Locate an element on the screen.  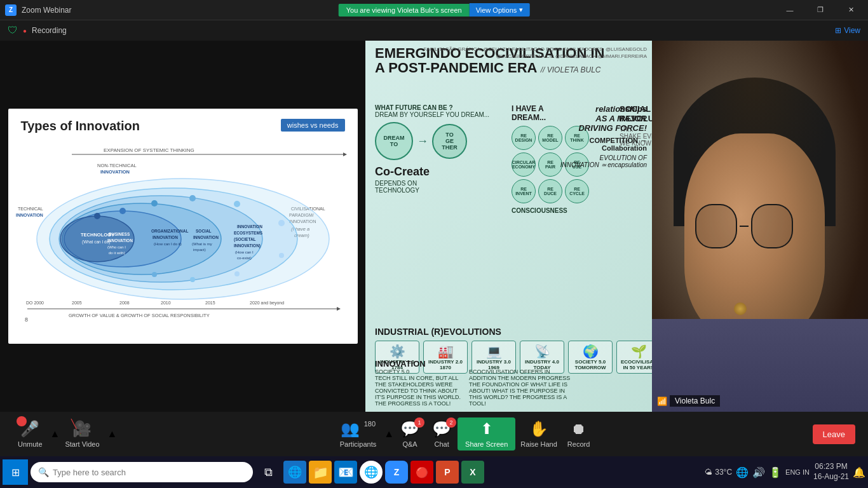
clock: 06:23 PM 16-Aug-21 is located at coordinates (831, 471).